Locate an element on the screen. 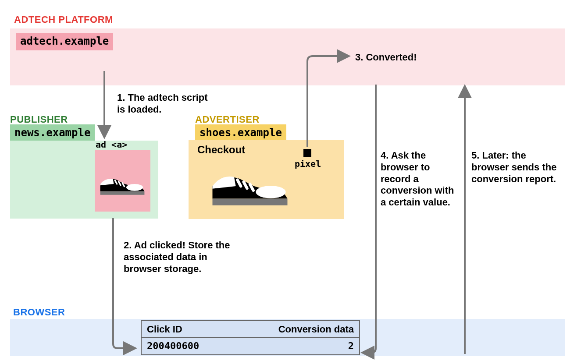 Image resolution: width=588 pixels, height=364 pixels. adtech-section-title: ADTECH PLATFORM is located at coordinates (64, 20).